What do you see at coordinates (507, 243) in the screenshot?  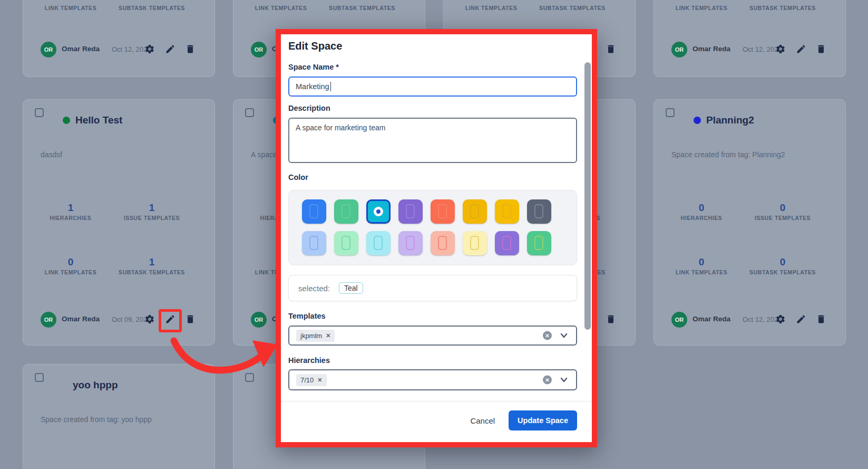 I see `color-swatch-violet` at bounding box center [507, 243].